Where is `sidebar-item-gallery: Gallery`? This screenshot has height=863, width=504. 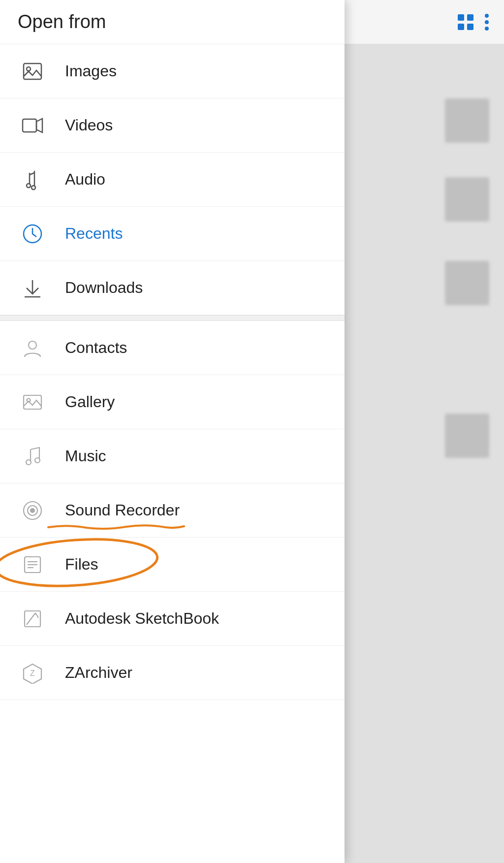 sidebar-item-gallery: Gallery is located at coordinates (172, 402).